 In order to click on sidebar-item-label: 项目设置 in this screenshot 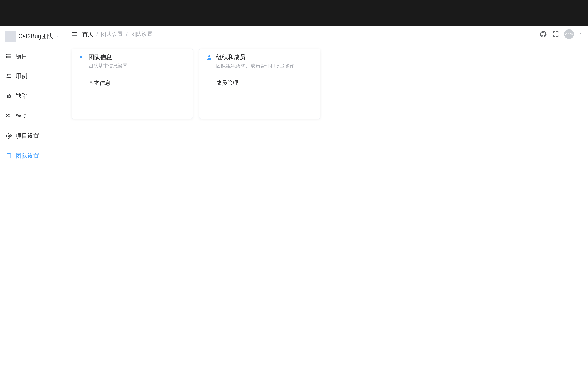, I will do `click(27, 136)`.